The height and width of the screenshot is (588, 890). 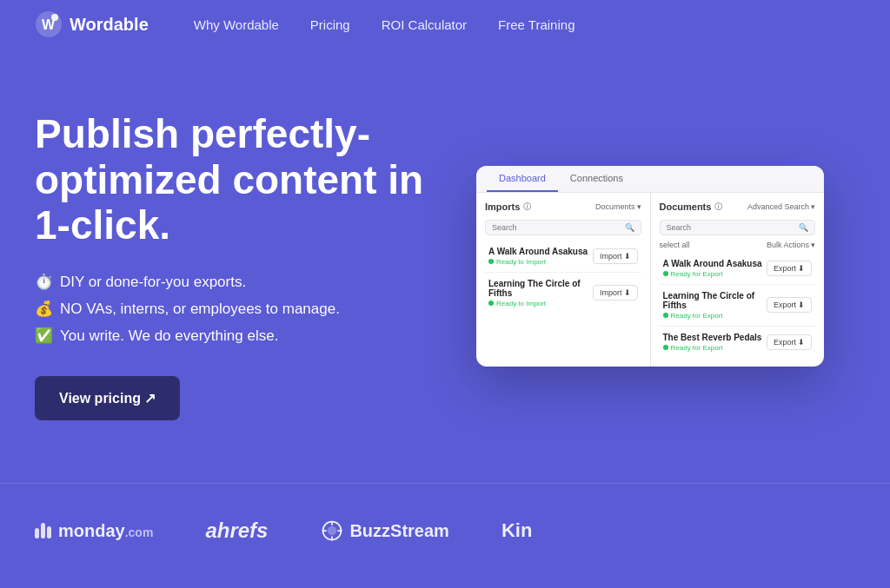 I want to click on feature-2-icon: 💰, so click(x=43, y=309).